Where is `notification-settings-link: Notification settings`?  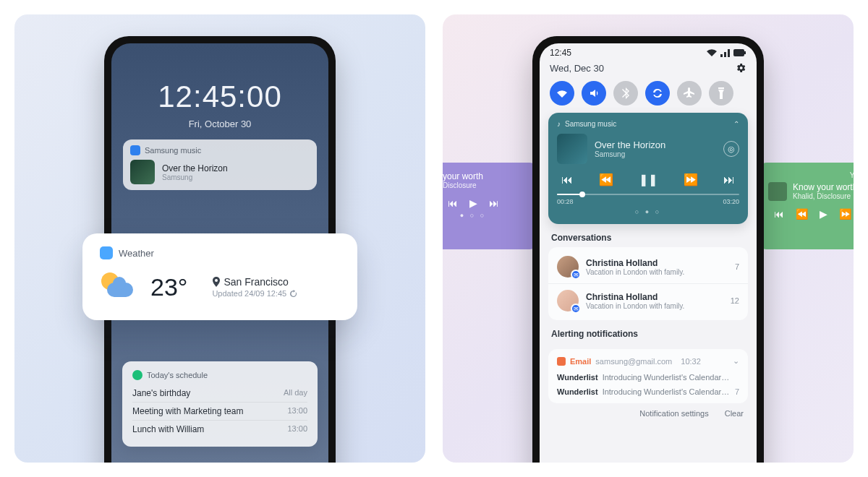 notification-settings-link: Notification settings is located at coordinates (674, 413).